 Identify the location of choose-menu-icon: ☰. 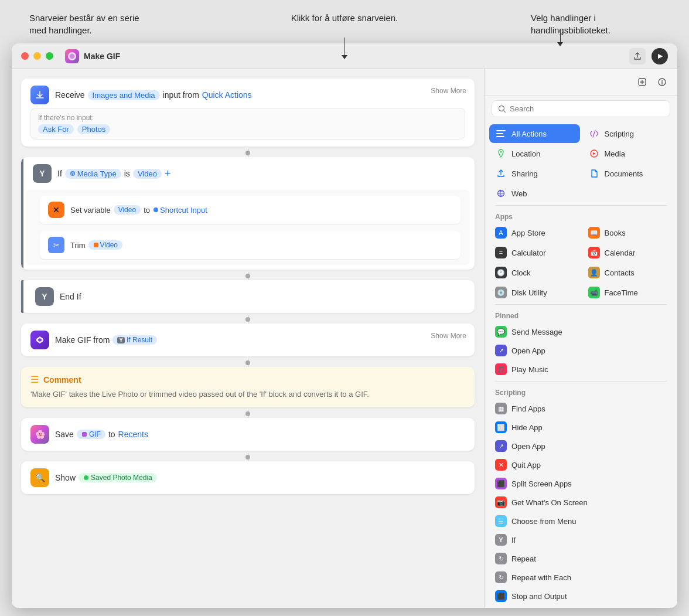
(501, 521).